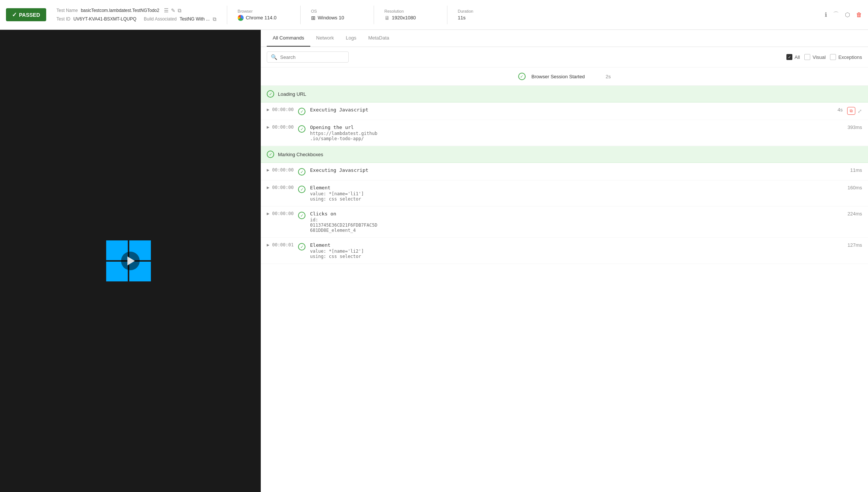 This screenshot has width=868, height=492. I want to click on resolution-info: Resolution 🖥 1920x1080, so click(411, 15).